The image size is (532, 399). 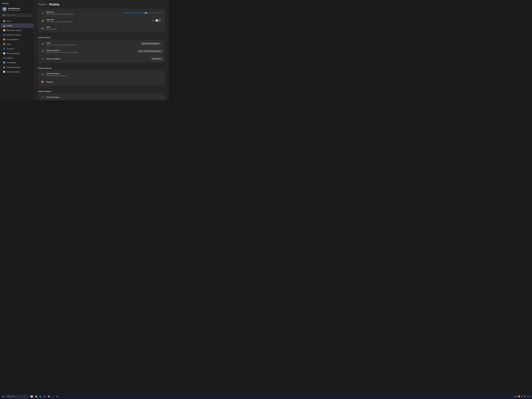 I want to click on night-light-row: 🌙 Night light Use warmer colors to help …, so click(x=101, y=21).